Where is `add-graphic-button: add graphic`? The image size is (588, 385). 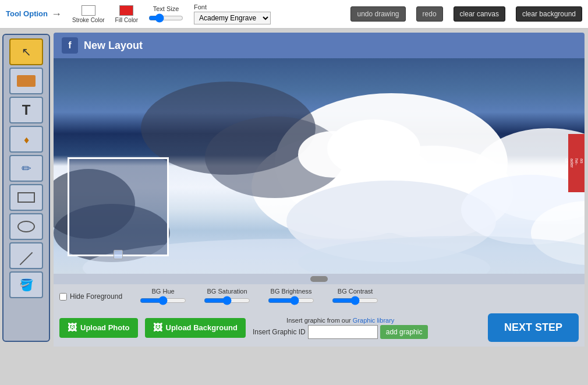
add-graphic-button: add graphic is located at coordinates (404, 332).